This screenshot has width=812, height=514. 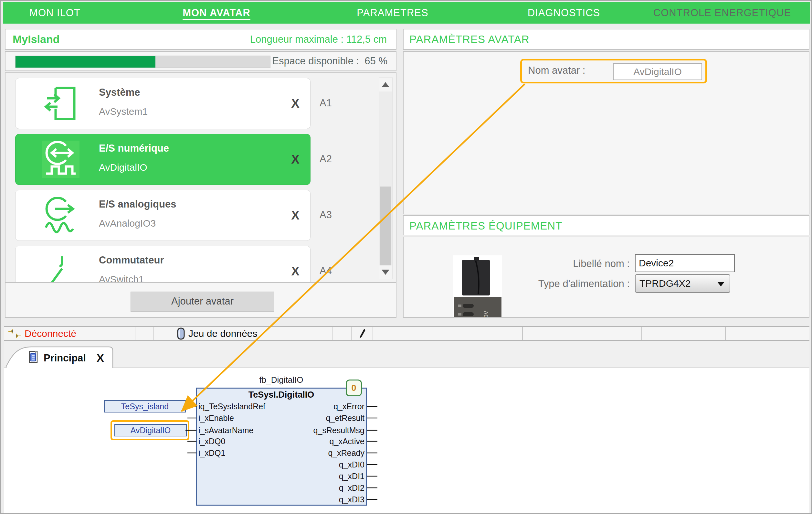 I want to click on device-power-label: Type d'alimentation :, so click(x=557, y=284).